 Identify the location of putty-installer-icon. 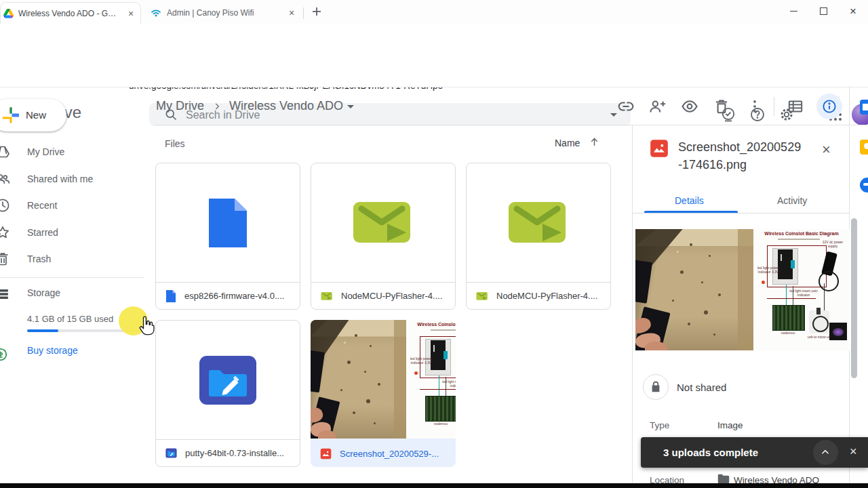
(171, 453).